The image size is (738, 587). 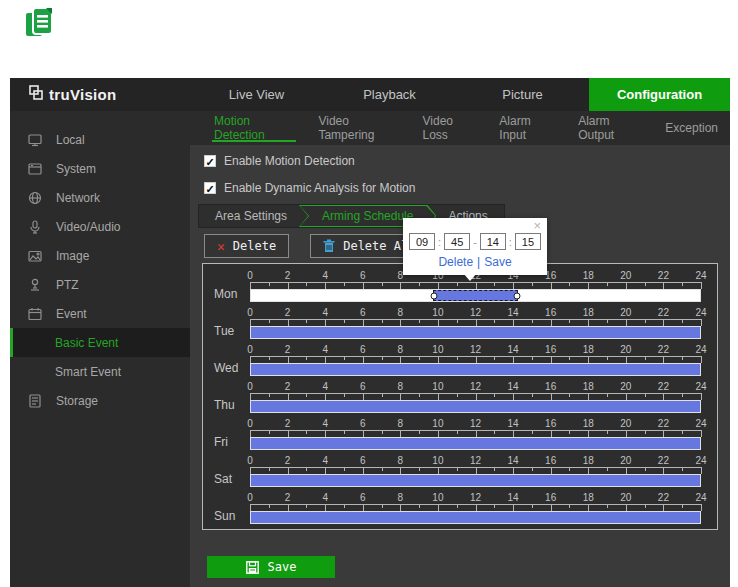 What do you see at coordinates (526, 128) in the screenshot?
I see `tab-alarm-input: Alarm Input` at bounding box center [526, 128].